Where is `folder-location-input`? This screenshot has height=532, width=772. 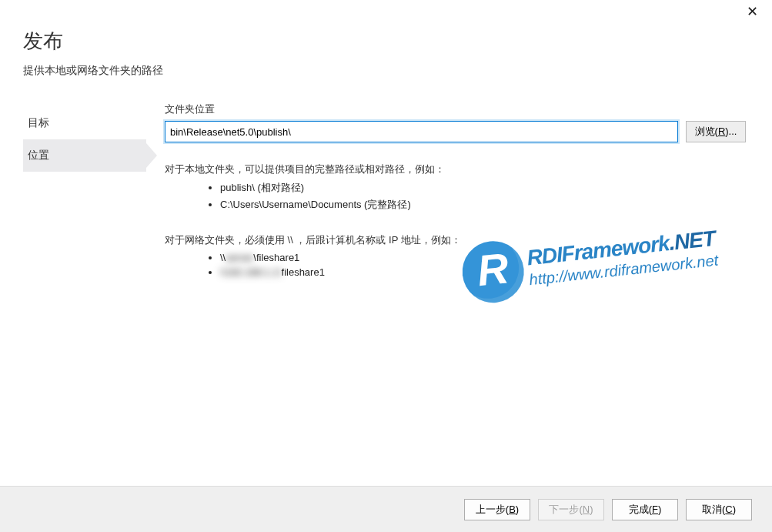 folder-location-input is located at coordinates (422, 132).